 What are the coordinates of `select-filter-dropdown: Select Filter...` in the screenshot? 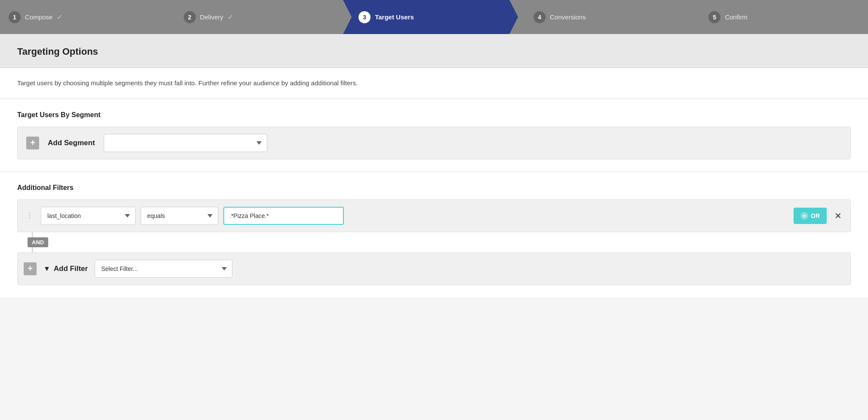 It's located at (164, 269).